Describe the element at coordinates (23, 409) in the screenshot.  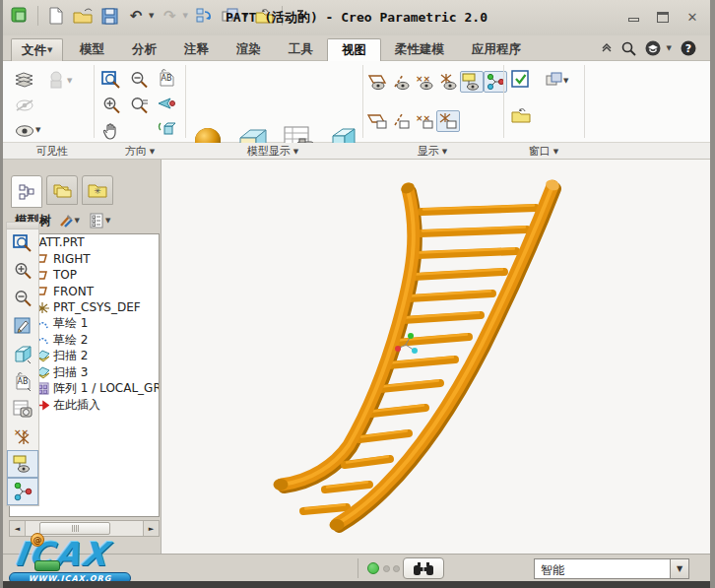
I see `view-manager-toolbar-button` at that location.